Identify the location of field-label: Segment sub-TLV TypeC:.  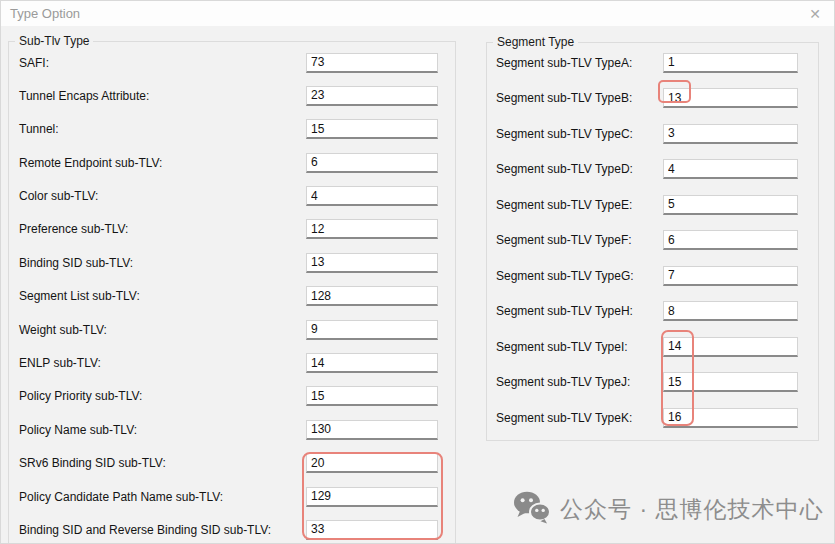
(575, 134).